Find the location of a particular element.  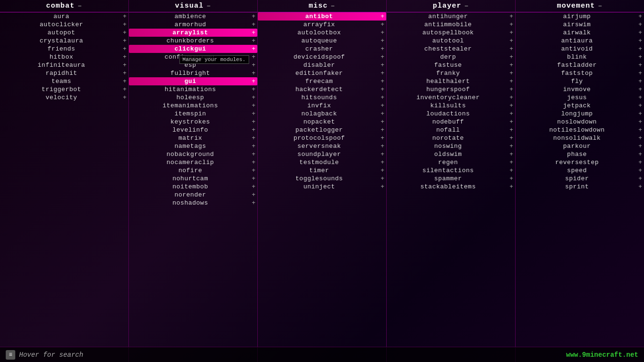

module-plus-parkour: + is located at coordinates (640, 146).